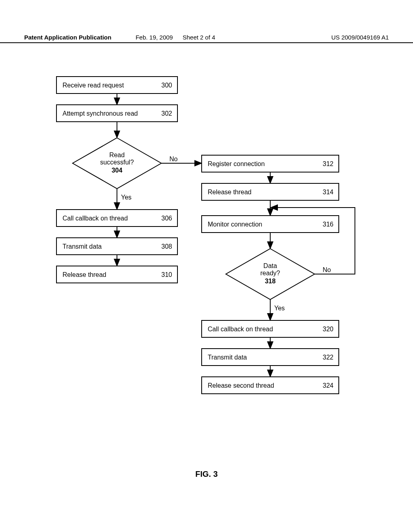 The height and width of the screenshot is (532, 413). What do you see at coordinates (270, 266) in the screenshot?
I see `node-318-line1: Data` at bounding box center [270, 266].